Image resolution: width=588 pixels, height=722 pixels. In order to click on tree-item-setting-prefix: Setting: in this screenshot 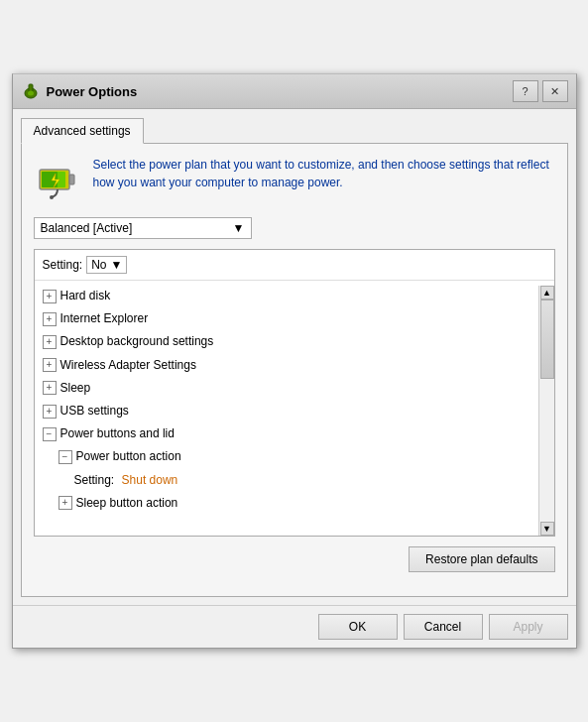, I will do `click(96, 480)`.